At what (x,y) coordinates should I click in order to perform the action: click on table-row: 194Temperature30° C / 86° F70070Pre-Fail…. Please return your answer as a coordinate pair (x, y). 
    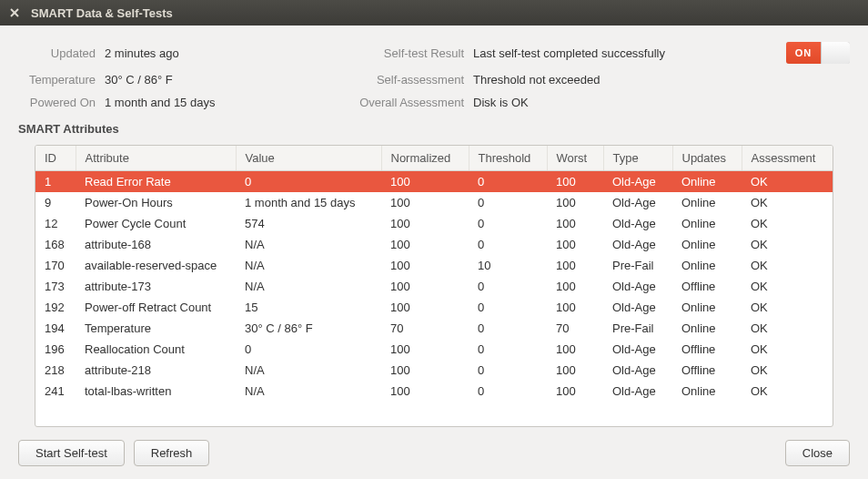
    Looking at the image, I should click on (434, 328).